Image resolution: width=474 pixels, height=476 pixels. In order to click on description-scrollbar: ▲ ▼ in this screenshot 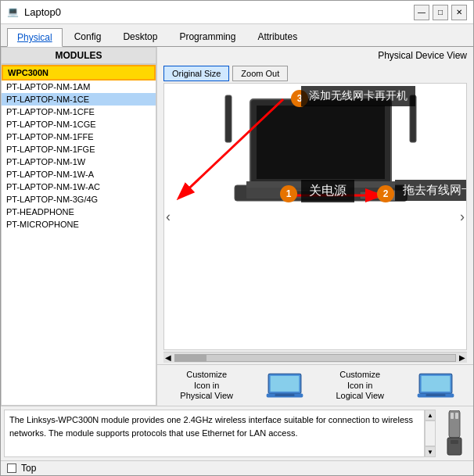, I will do `click(430, 433)`.